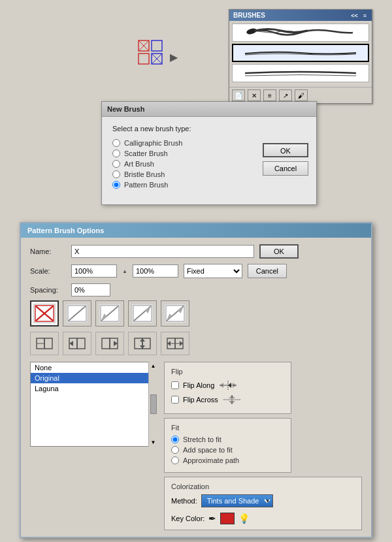  Describe the element at coordinates (237, 501) in the screenshot. I see `method-select: Tints and Shades None Tints Hue Shift` at that location.